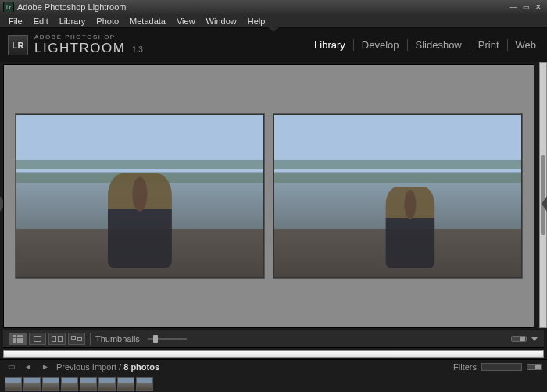  What do you see at coordinates (274, 7) in the screenshot?
I see `window-titlebar: Lr Adobe Photoshop Lightroom — ▭ ✕` at bounding box center [274, 7].